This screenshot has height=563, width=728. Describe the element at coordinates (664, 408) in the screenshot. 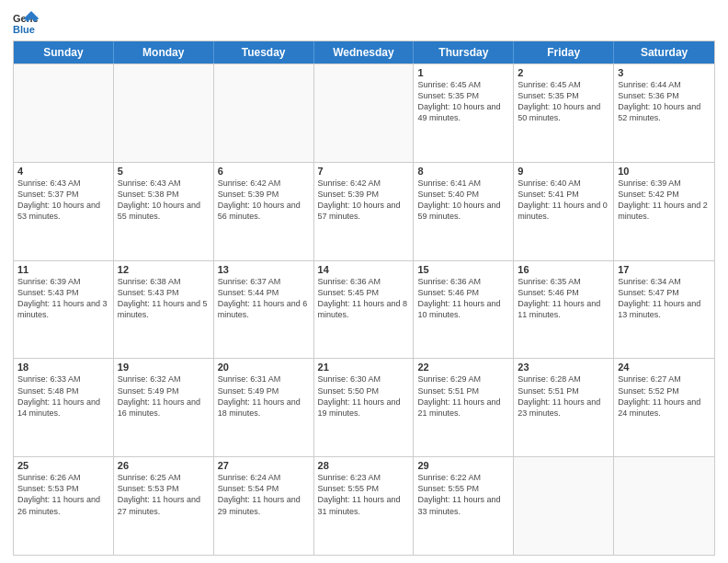

I see `calendar-day-24: 24Sunrise: 6:27 AM Sunset: 5:52 PM Dayli…` at that location.